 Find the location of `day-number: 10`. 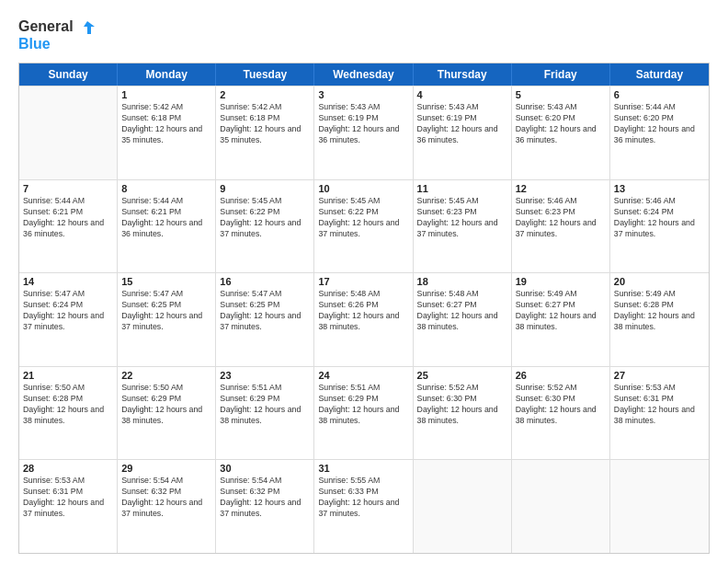

day-number: 10 is located at coordinates (363, 189).